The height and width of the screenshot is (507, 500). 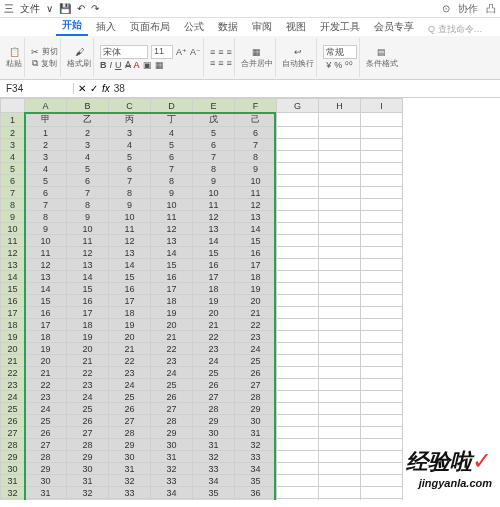 I want to click on cell: 2, so click(x=46, y=145).